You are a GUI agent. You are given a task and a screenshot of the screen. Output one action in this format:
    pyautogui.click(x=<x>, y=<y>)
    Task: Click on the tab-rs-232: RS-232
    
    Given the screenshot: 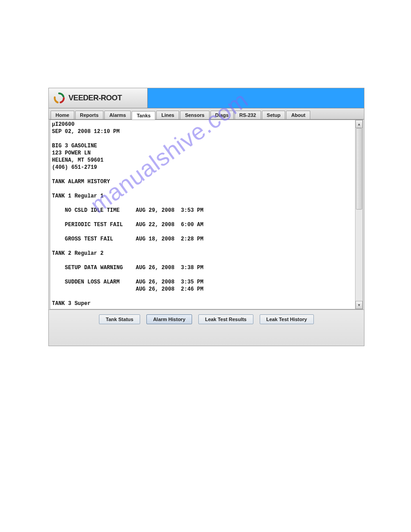 What is the action you would take?
    pyautogui.click(x=248, y=115)
    